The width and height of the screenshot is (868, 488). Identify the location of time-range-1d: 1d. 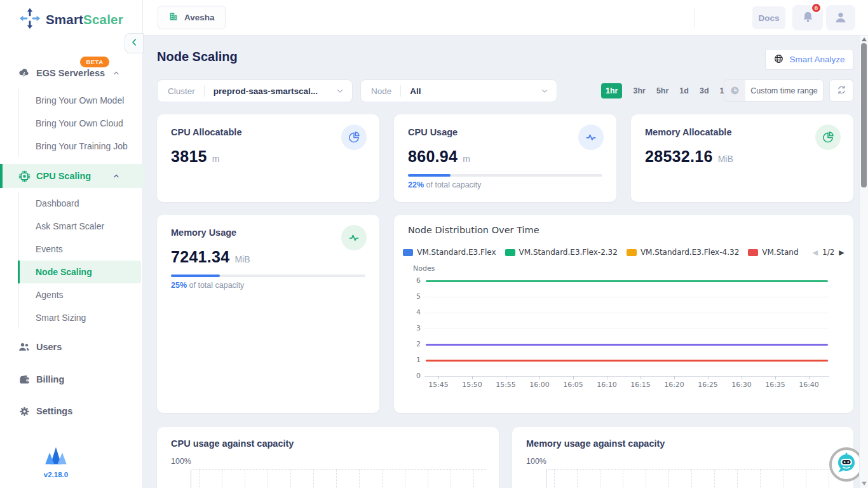
(684, 91).